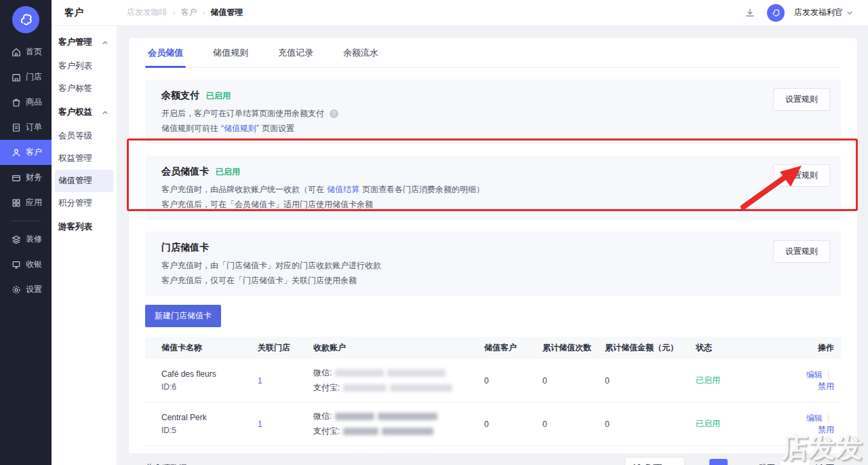  What do you see at coordinates (822, 348) in the screenshot?
I see `column-header: 操作` at bounding box center [822, 348].